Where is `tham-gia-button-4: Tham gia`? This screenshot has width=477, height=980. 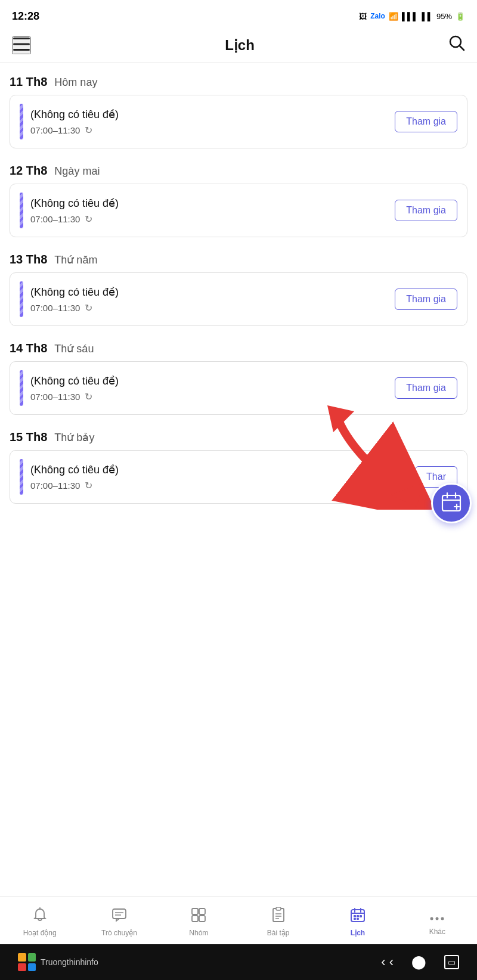 tham-gia-button-4: Tham gia is located at coordinates (426, 388).